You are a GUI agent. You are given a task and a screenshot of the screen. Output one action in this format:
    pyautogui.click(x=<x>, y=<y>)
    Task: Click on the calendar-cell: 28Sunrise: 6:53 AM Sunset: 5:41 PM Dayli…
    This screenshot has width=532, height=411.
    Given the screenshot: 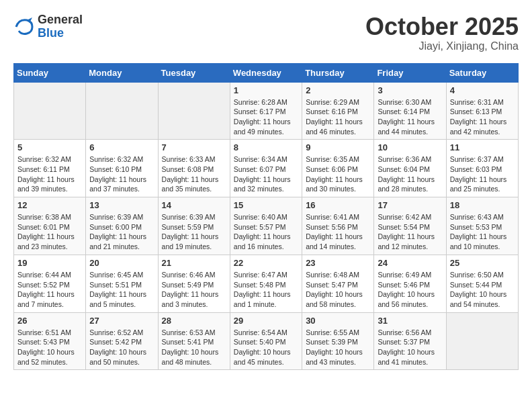 What is the action you would take?
    pyautogui.click(x=193, y=341)
    